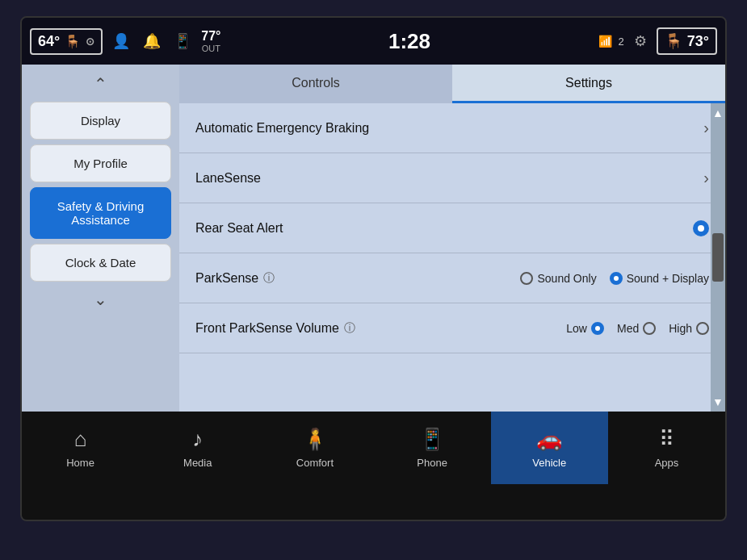 The height and width of the screenshot is (560, 747). Describe the element at coordinates (100, 121) in the screenshot. I see `sidebar-item-display: Display` at that location.